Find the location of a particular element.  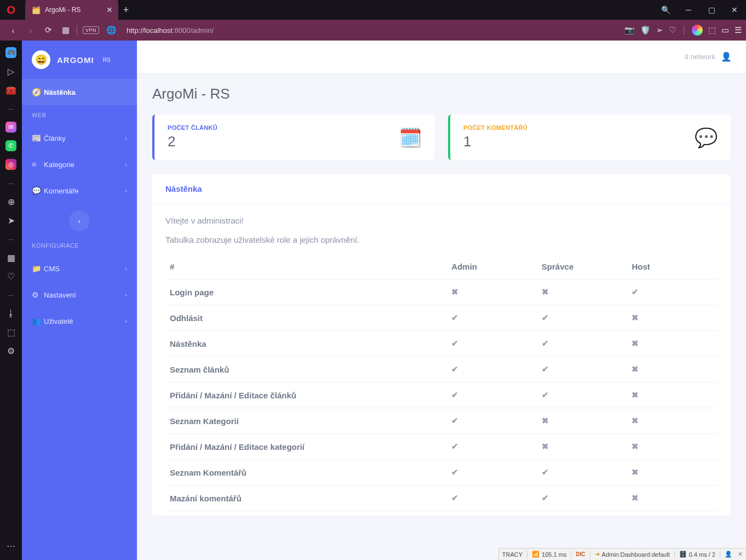

rail-more-icon: ⋯ is located at coordinates (11, 546).